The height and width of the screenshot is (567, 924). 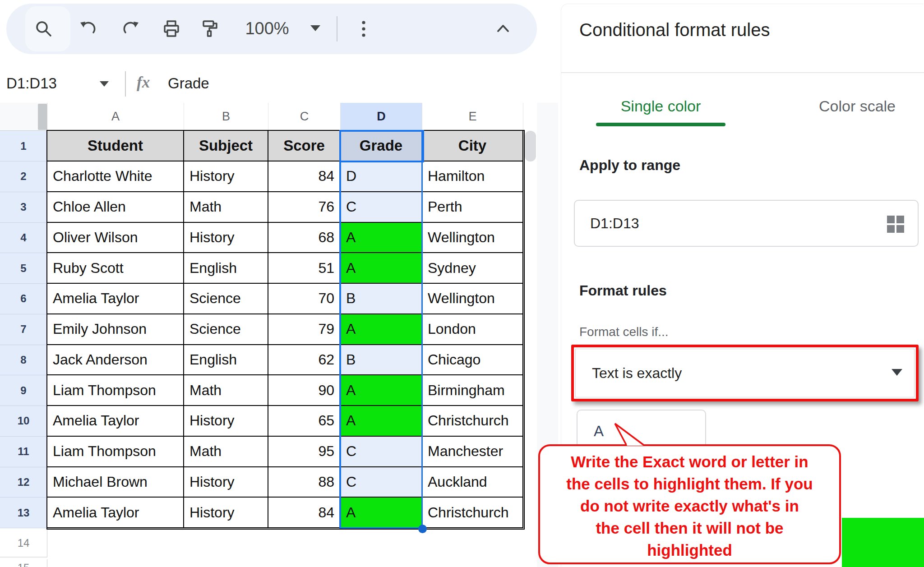 I want to click on paint-format-icon, so click(x=211, y=29).